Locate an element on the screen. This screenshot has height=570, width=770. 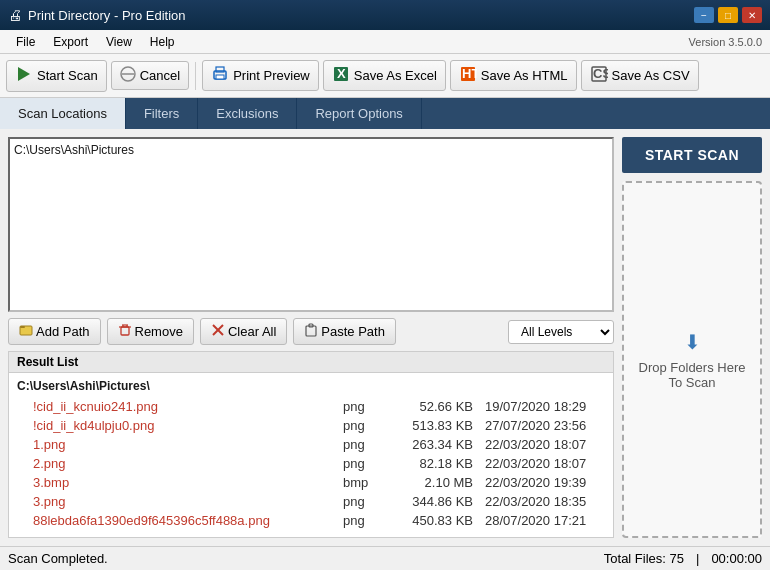
excel-icon: X is located at coordinates (341, 74).